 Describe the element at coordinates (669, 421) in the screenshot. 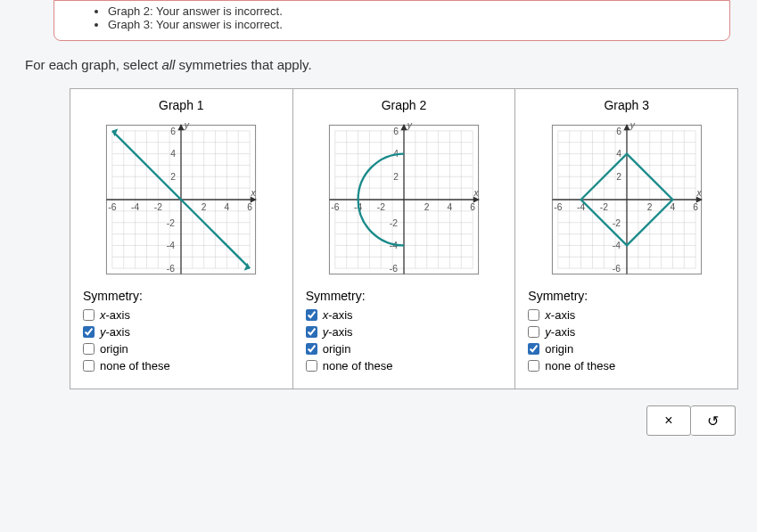

I see `close-button: ×` at that location.